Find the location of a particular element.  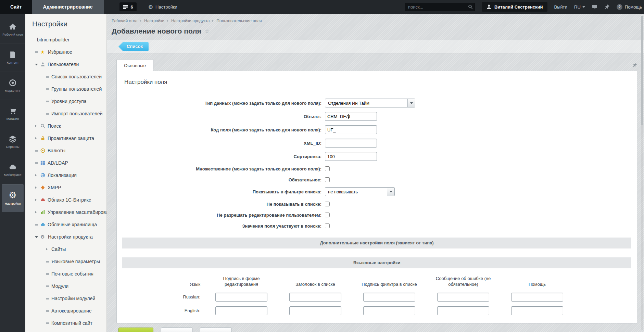

breadcrumb: Рабочий стол Настройки Настройки продукт… is located at coordinates (375, 18).